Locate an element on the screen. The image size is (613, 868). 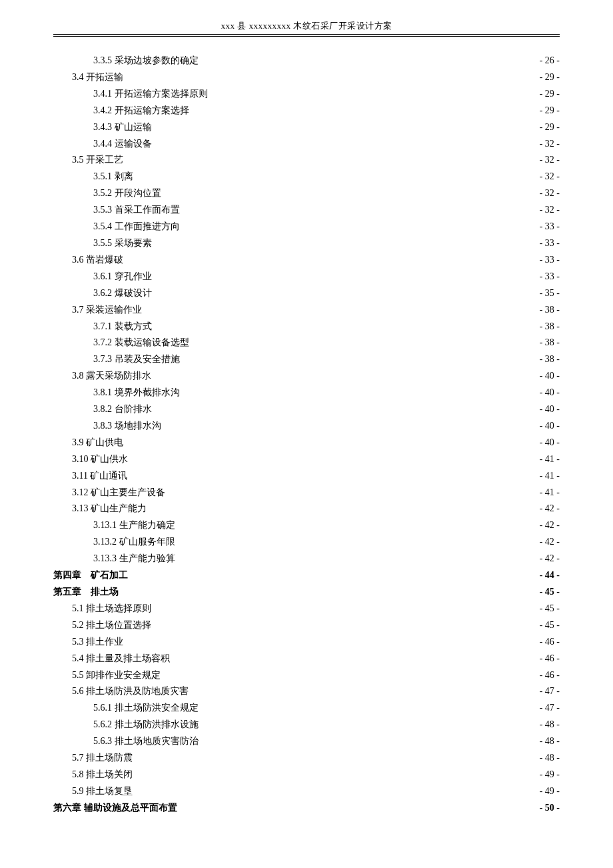
toc-label: 3.4.4 运输设备 is located at coordinates (123, 144).